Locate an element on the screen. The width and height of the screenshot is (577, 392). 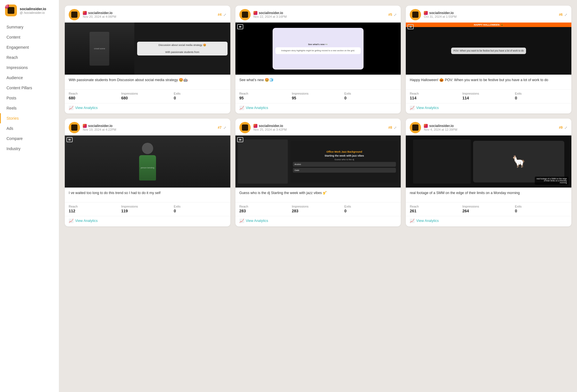
stat-impressions-4: Impressions 680 is located at coordinates (148, 96).